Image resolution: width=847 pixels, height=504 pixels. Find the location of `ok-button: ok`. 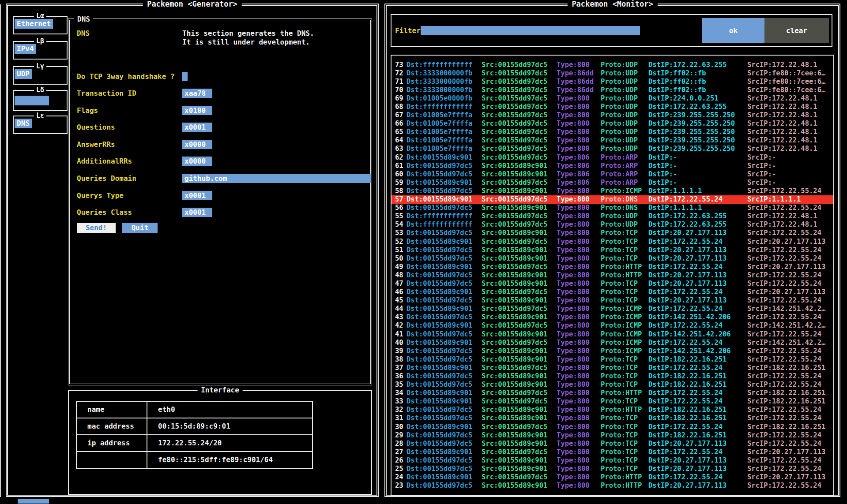

ok-button: ok is located at coordinates (734, 30).